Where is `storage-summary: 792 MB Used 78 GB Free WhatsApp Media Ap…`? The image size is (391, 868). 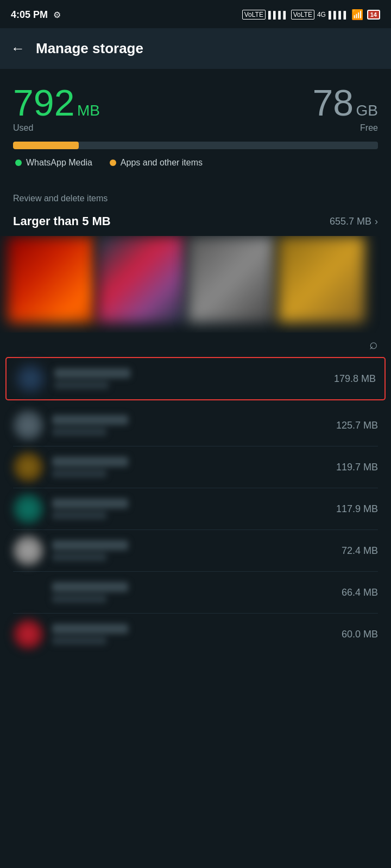
storage-summary: 792 MB Used 78 GB Free WhatsApp Media Ap… is located at coordinates (195, 125).